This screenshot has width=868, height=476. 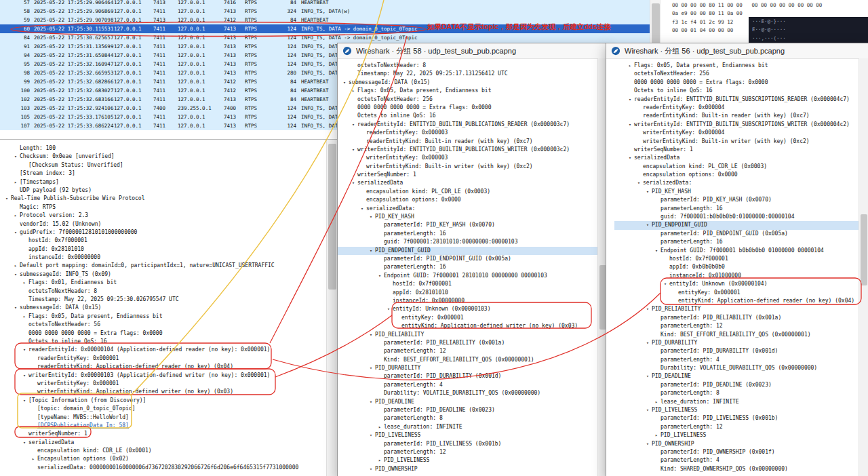 I want to click on tree-row: parameterId: PID_ENDPOINT_GUID (0x005a), so click(x=736, y=234).